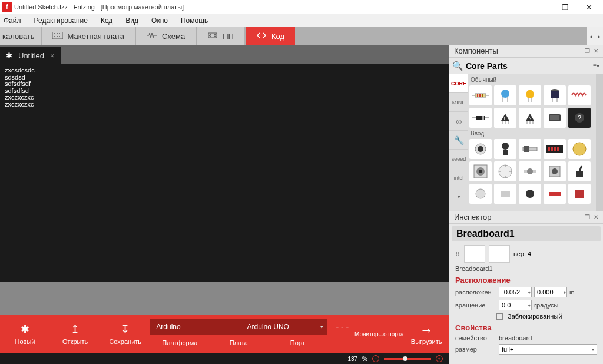 The height and width of the screenshot is (364, 603). Describe the element at coordinates (530, 171) in the screenshot. I see `part-trimpot` at that location.